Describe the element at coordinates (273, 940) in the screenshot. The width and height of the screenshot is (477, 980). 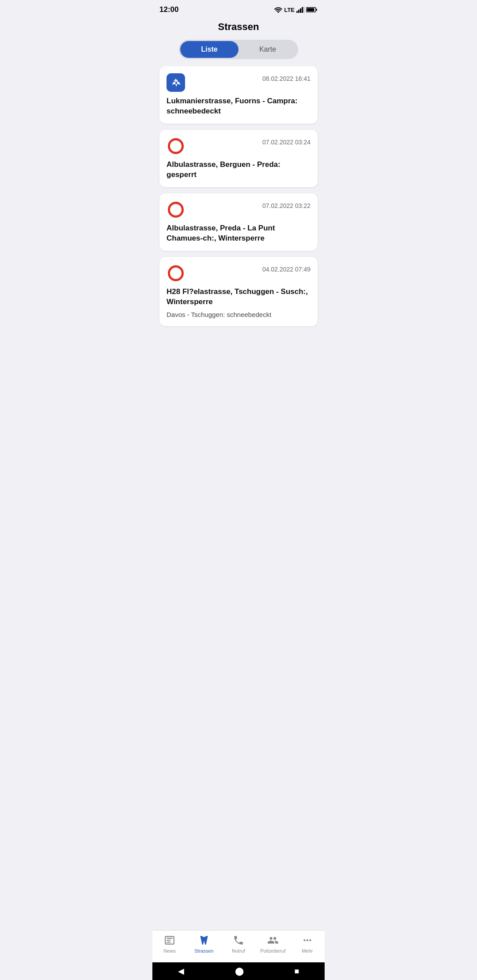
I see `people-icon` at that location.